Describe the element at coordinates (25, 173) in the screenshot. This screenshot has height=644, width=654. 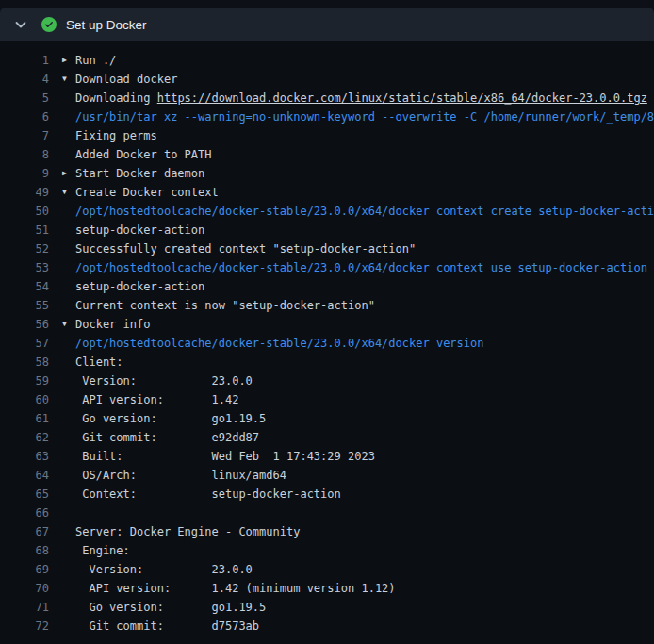
I see `line-number: 9` at that location.